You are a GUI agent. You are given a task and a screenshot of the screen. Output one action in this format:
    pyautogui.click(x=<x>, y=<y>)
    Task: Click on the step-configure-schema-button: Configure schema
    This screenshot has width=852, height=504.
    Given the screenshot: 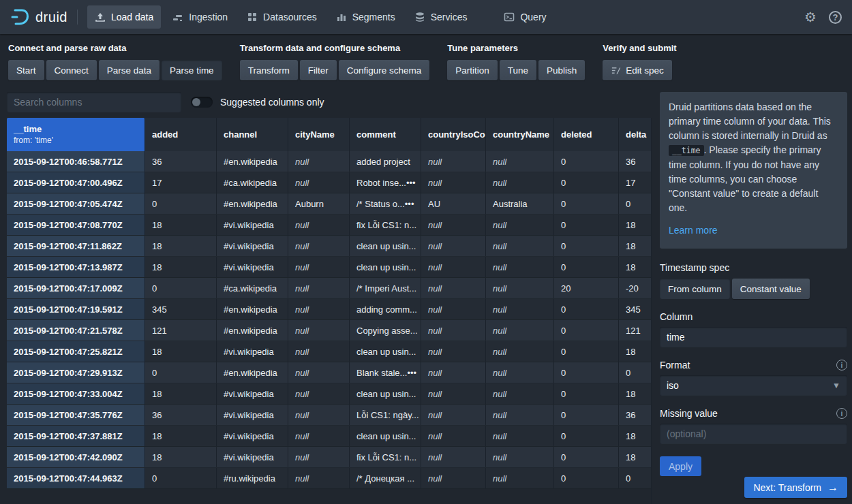 What is the action you would take?
    pyautogui.click(x=384, y=70)
    